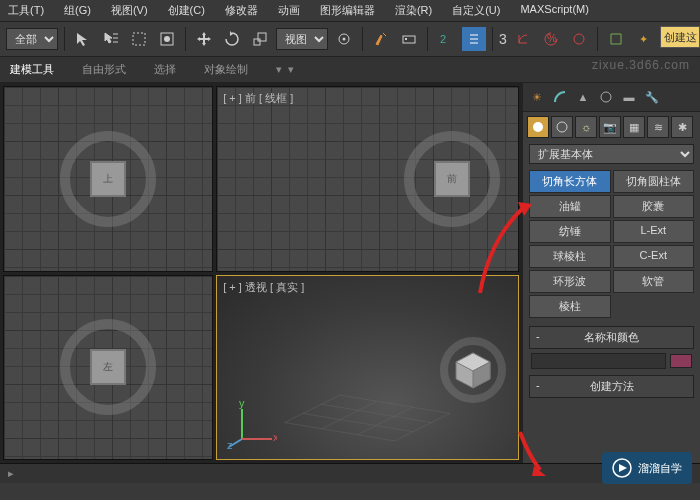  I want to click on svg-text: 2, so click(443, 39).